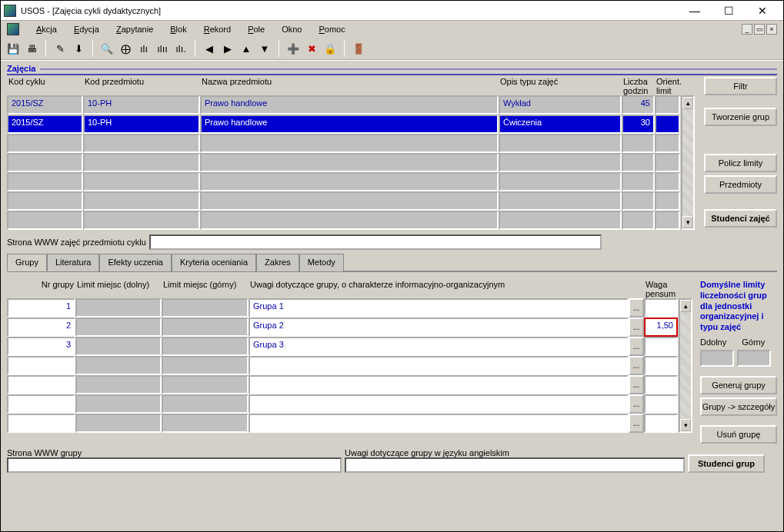 The image size is (784, 532). I want to click on maximize-button: ☐, so click(729, 11).